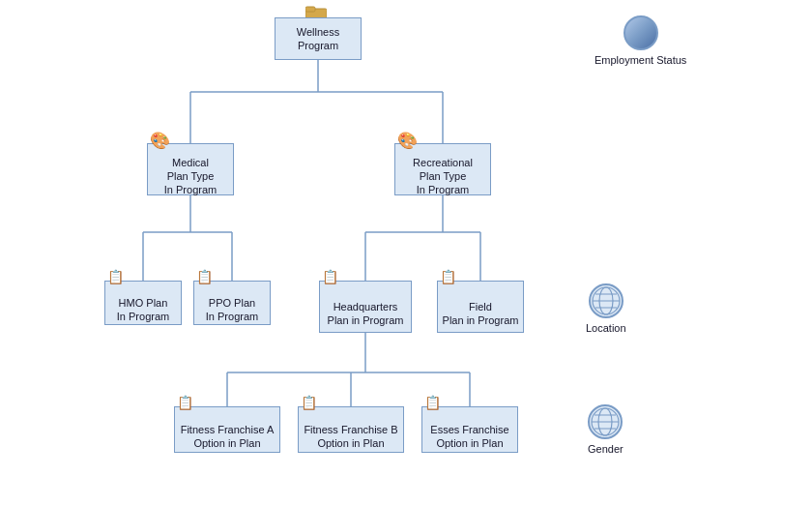  Describe the element at coordinates (331, 277) in the screenshot. I see `hq-doc-icon: 📋` at that location.